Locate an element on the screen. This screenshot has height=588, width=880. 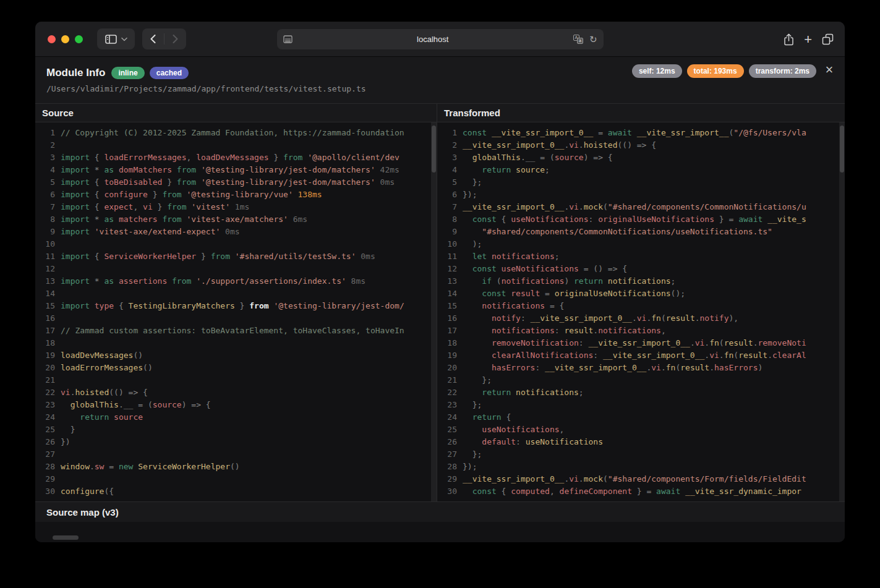
module-info-header: Module Info inlinecached self: 12mstotal… is located at coordinates (440, 80).